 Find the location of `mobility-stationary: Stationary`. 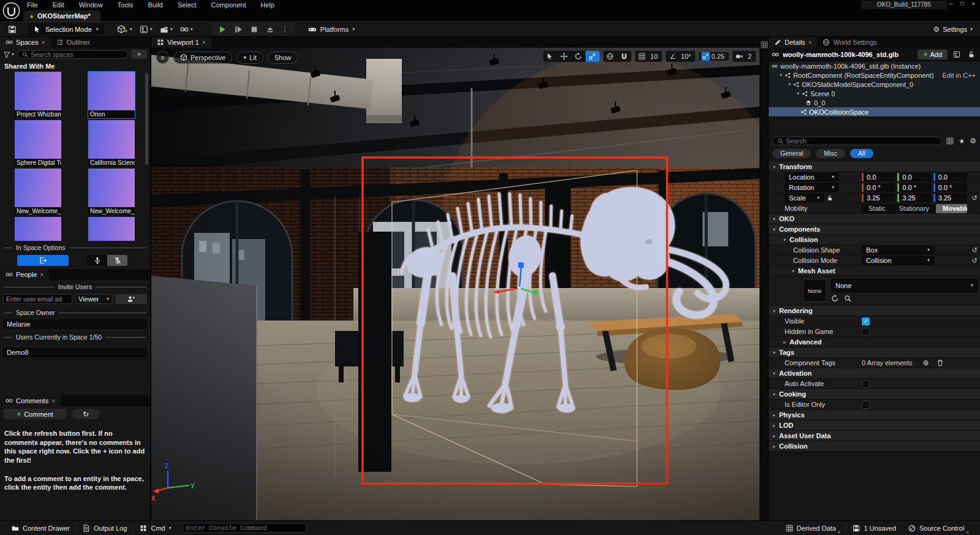

mobility-stationary: Stationary is located at coordinates (914, 208).